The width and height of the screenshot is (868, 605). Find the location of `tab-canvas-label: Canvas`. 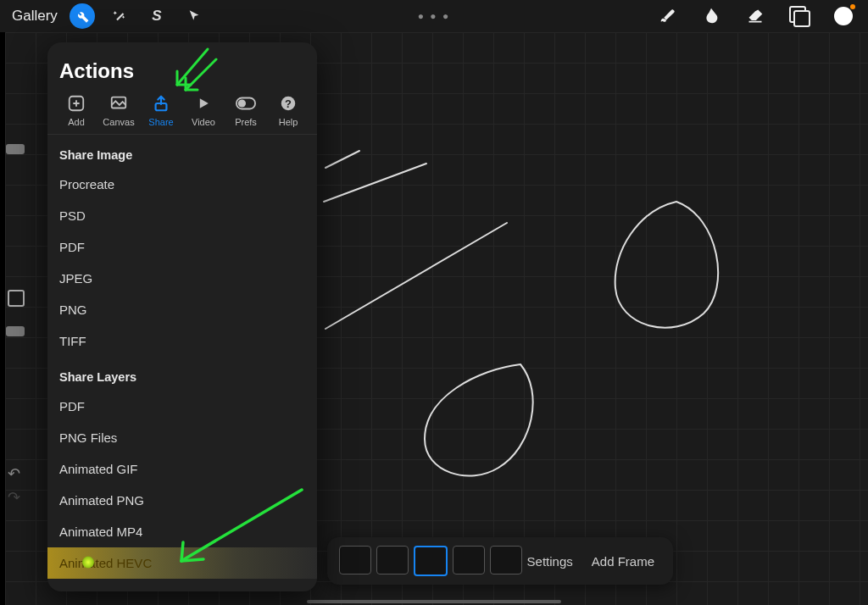

tab-canvas-label: Canvas is located at coordinates (119, 122).